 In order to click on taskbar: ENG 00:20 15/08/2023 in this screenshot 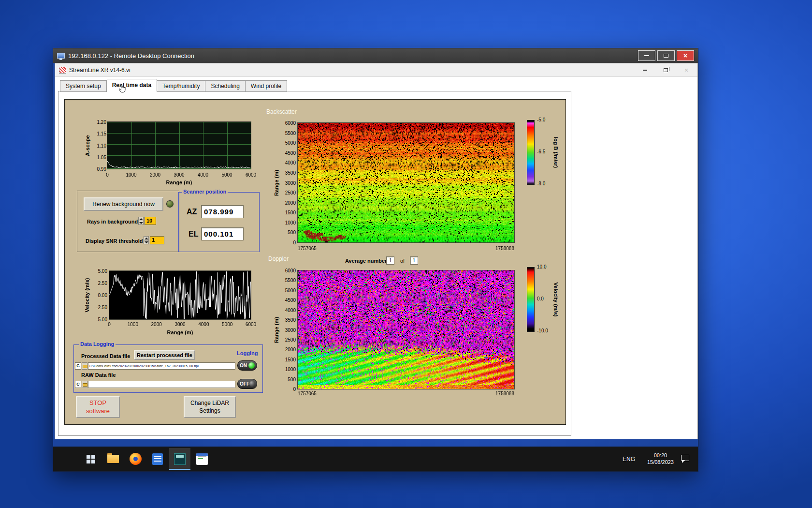, I will do `click(376, 459)`.